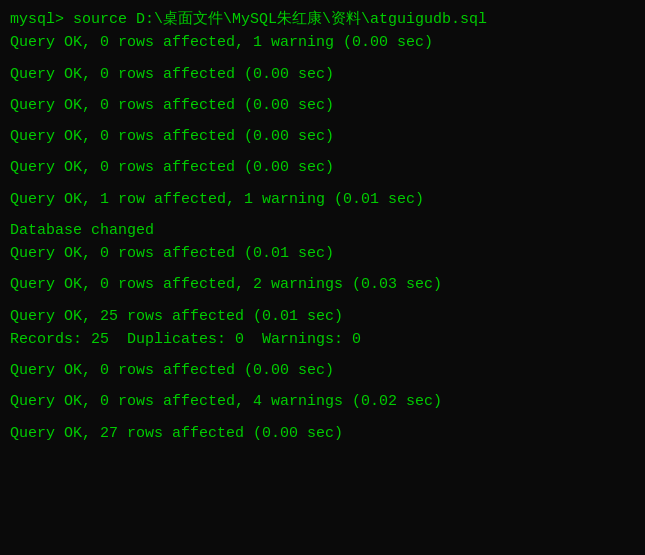 This screenshot has height=555, width=645. Describe the element at coordinates (322, 316) in the screenshot. I see `output-line: Query OK, 25 rows affected (0.01 sec)` at that location.